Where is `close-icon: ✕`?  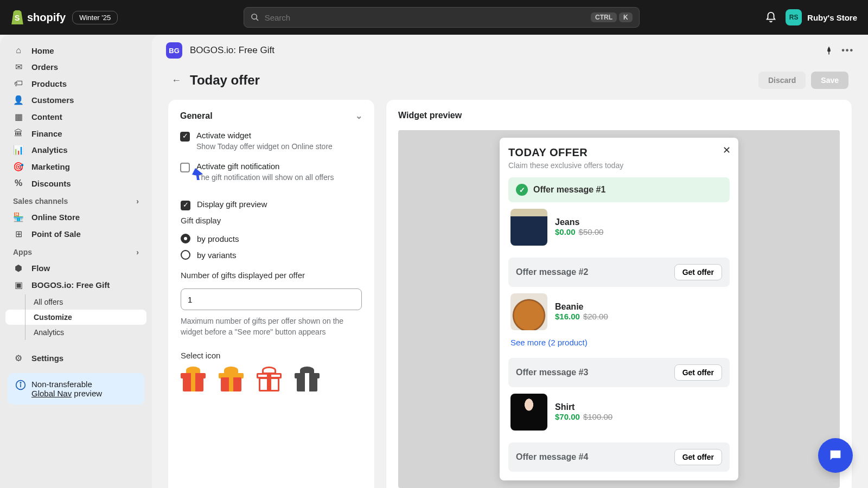
close-icon: ✕ is located at coordinates (727, 150).